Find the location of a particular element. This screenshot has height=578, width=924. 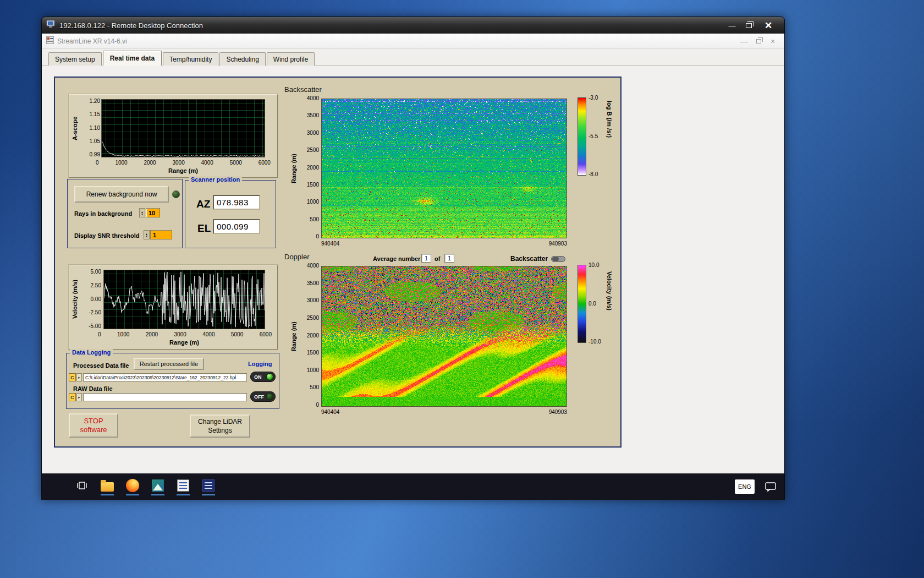

ytick-label: -2.50 is located at coordinates (95, 313).